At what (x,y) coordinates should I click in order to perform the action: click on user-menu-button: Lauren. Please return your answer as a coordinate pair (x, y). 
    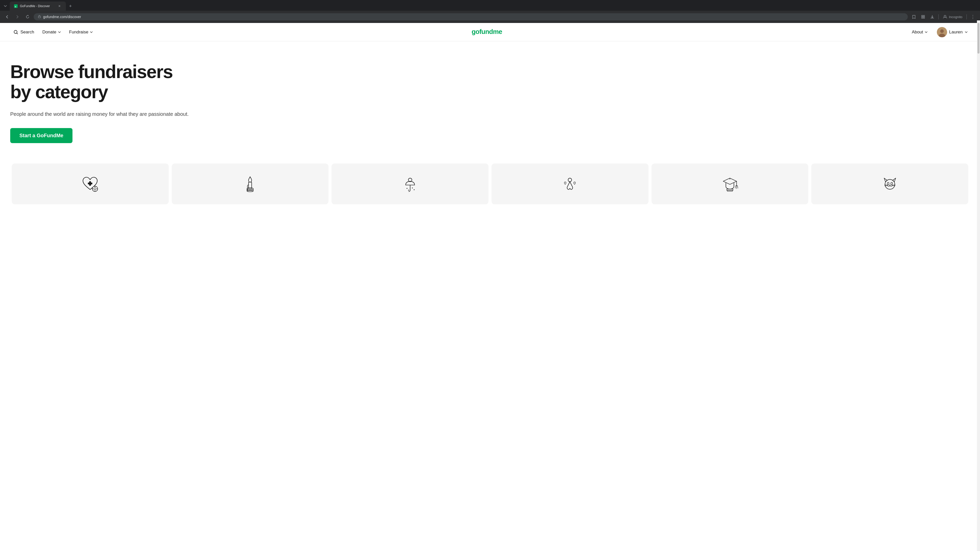
    Looking at the image, I should click on (952, 32).